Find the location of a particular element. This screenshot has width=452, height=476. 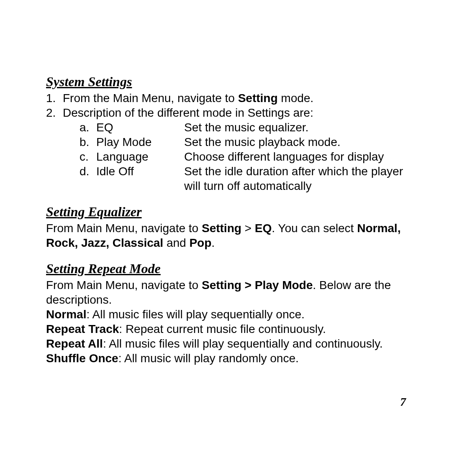

item-letter: b. is located at coordinates (88, 142).